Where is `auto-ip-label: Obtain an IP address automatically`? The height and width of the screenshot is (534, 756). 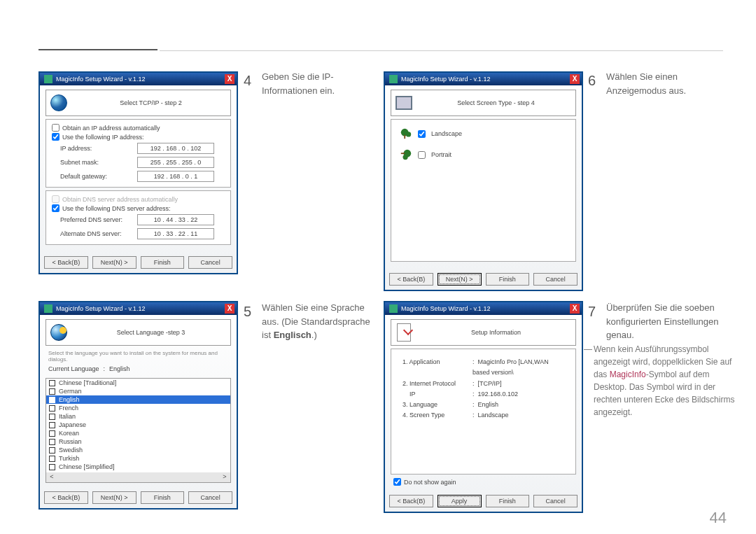 auto-ip-label: Obtain an IP address automatically is located at coordinates (111, 128).